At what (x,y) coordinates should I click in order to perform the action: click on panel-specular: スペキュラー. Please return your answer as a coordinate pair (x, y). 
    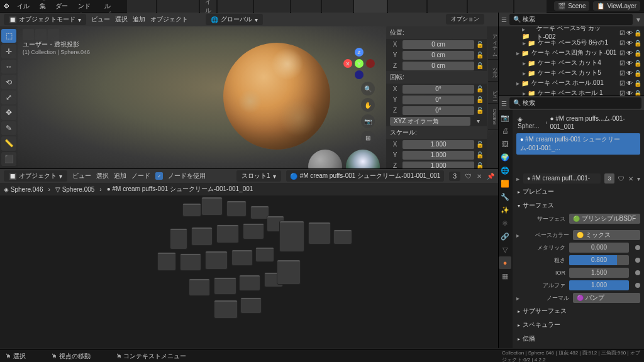
    Looking at the image, I should click on (579, 325).